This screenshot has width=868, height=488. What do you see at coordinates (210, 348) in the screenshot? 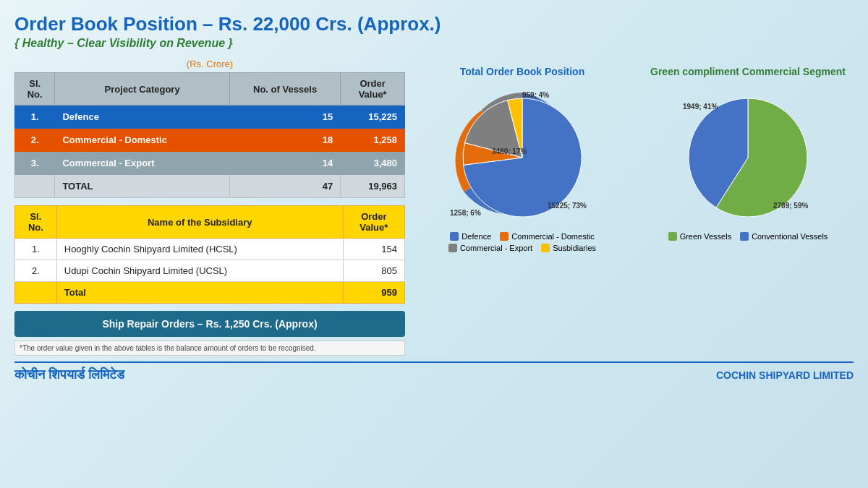
I see `footnote: *The order value given in the above tabl…` at bounding box center [210, 348].